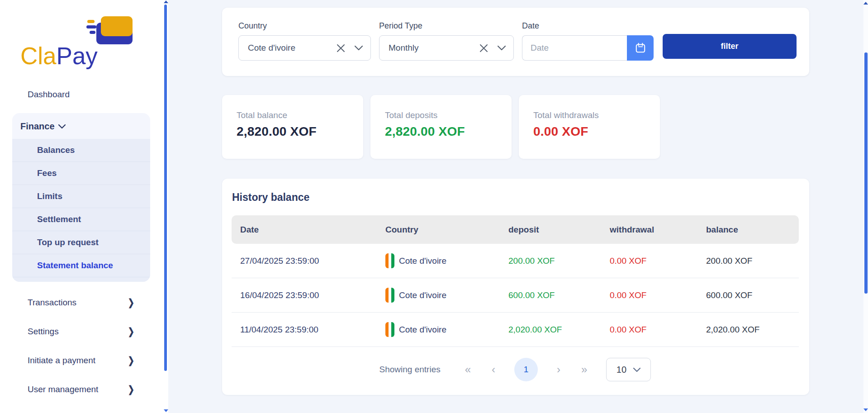  I want to click on page-size-chevron-down-icon, so click(637, 370).